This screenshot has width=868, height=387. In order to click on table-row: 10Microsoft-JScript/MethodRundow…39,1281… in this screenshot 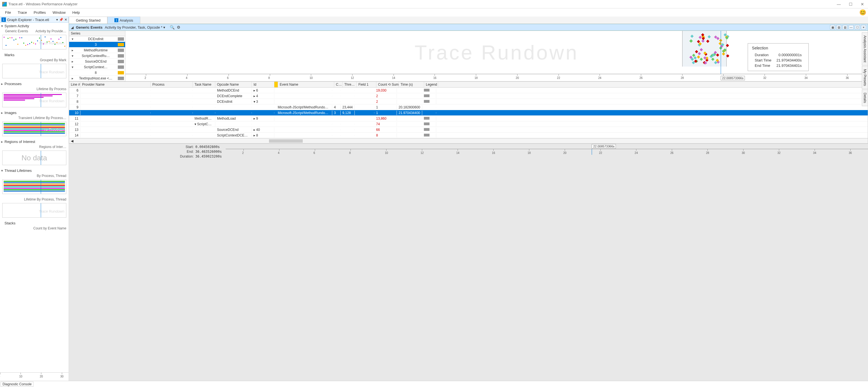, I will do `click(468, 113)`.